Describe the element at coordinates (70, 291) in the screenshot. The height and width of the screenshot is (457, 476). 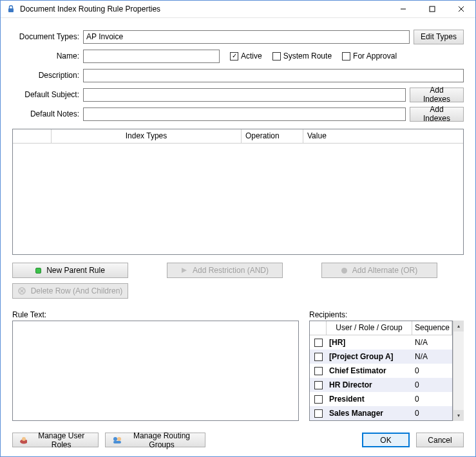
I see `delete-row-button: Delete Row (And Children)` at that location.